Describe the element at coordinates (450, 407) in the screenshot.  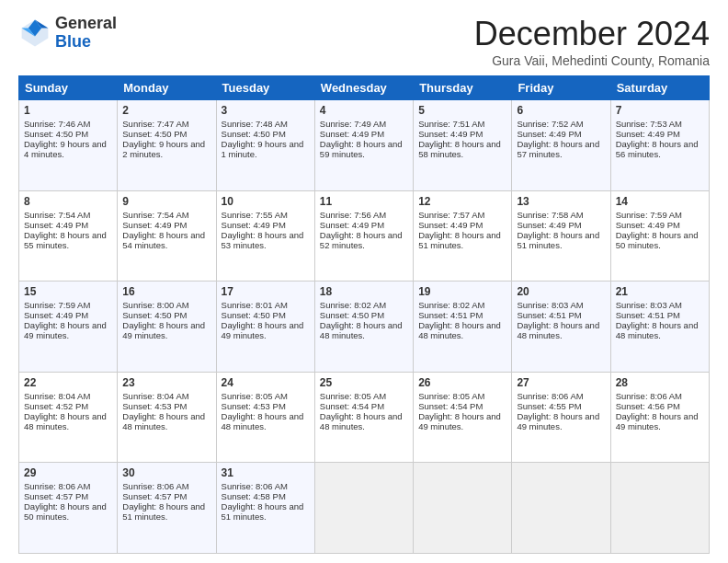
I see `sunset-text: Sunset: 4:54 PM` at that location.